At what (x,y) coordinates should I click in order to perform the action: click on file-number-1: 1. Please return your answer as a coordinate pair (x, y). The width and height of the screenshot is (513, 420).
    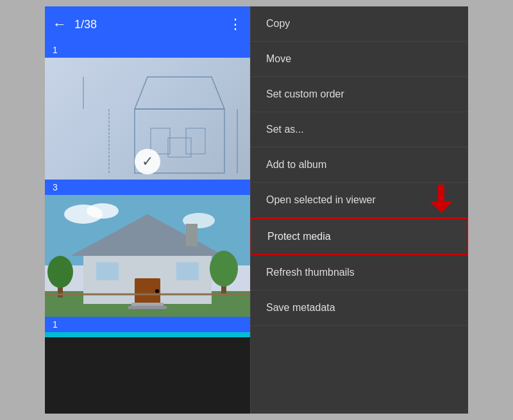
    Looking at the image, I should click on (147, 50).